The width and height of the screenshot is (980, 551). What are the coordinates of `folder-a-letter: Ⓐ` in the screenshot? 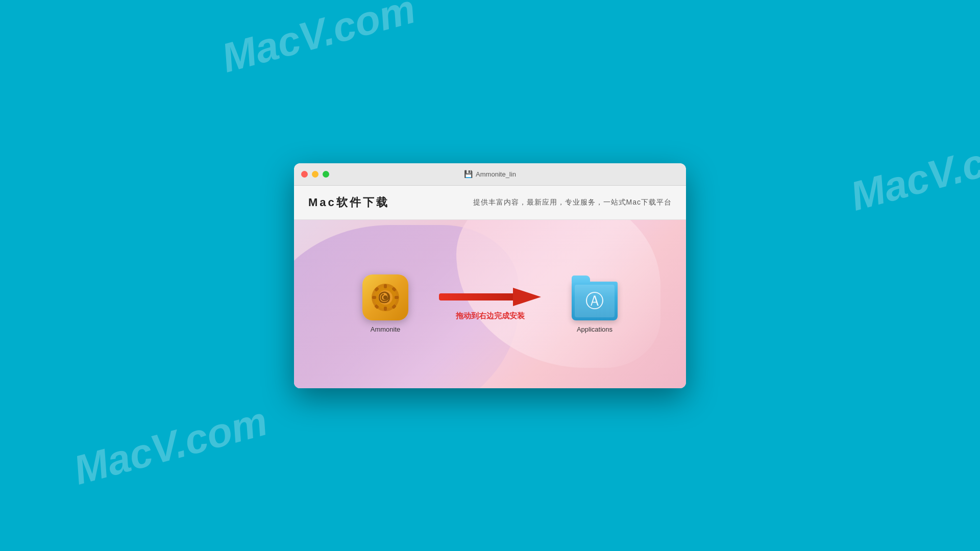 It's located at (595, 301).